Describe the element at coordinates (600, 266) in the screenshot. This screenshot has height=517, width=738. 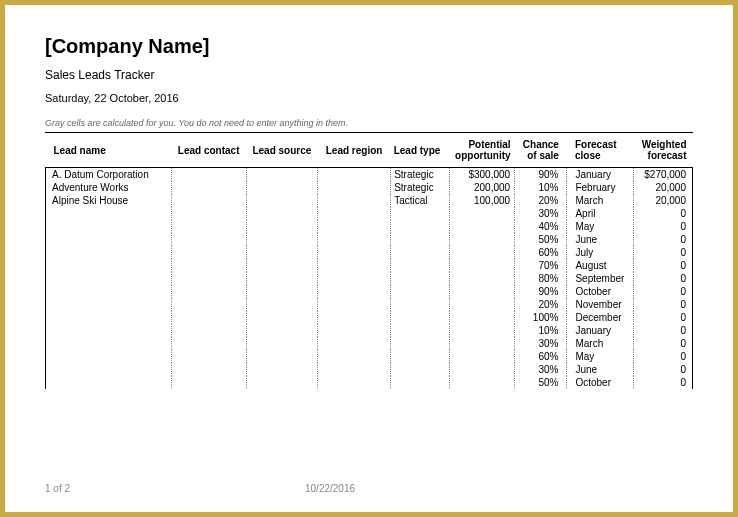
I see `cell: August` at that location.